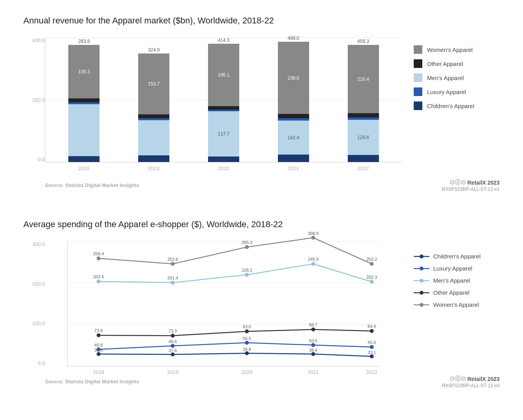  I want to click on chart2-source: Source: Statista Digital Market Insights, so click(92, 382).